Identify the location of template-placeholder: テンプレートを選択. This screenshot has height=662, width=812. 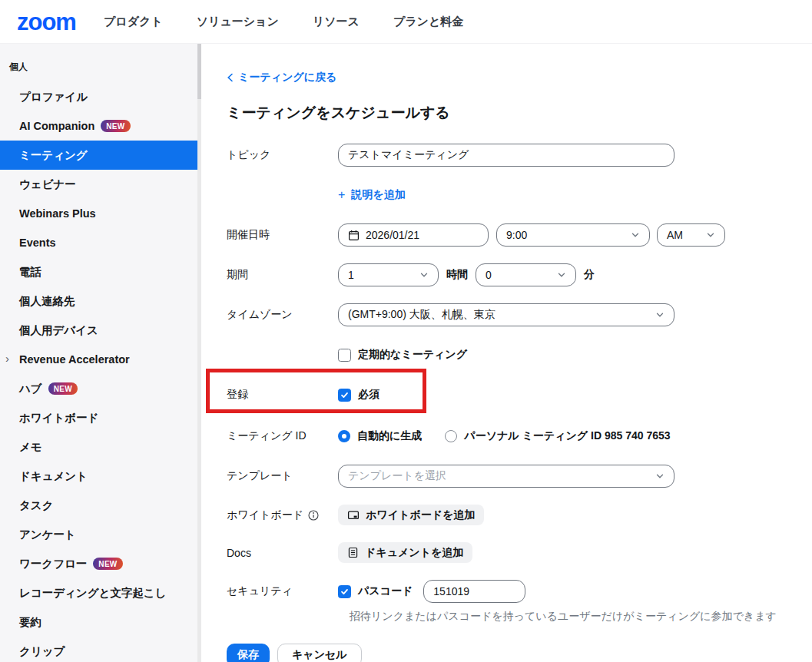
(397, 476).